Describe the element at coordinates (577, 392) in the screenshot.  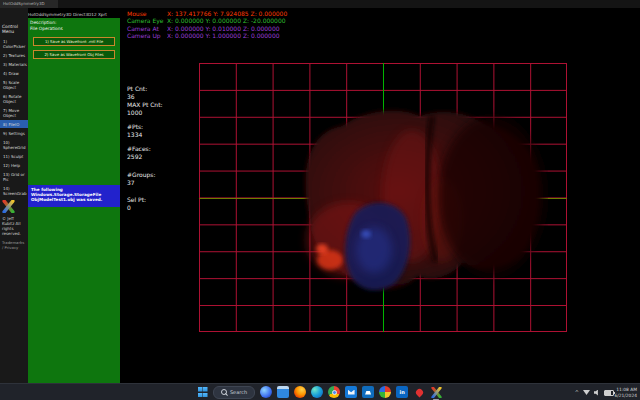
I see `hidden-icons-chevron-icon: ^` at that location.